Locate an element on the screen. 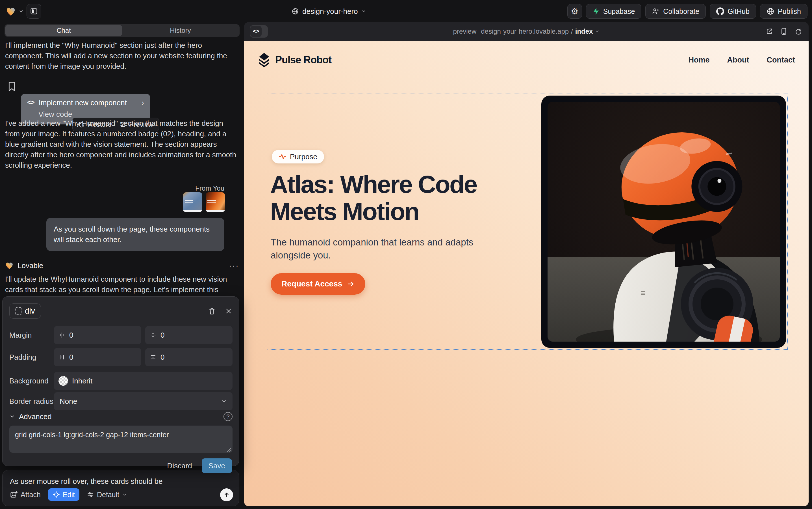  help-icon: ? is located at coordinates (228, 417).